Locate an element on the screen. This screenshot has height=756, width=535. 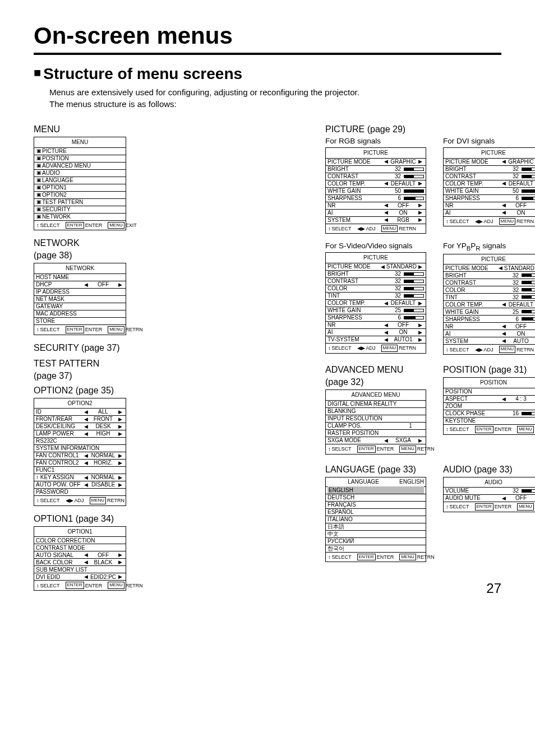
menu-row: DIGITAL CINEMA REALITY is located at coordinates (376, 403).